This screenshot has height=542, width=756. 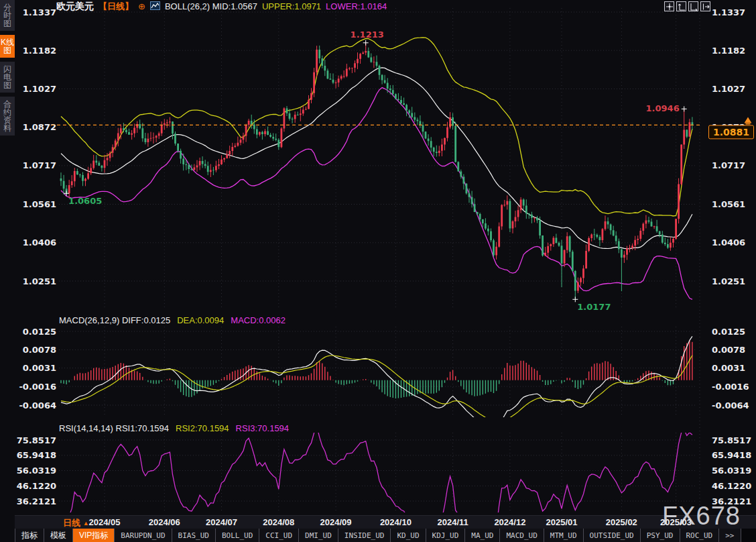 I want to click on go-to-latest-icon, so click(x=705, y=7).